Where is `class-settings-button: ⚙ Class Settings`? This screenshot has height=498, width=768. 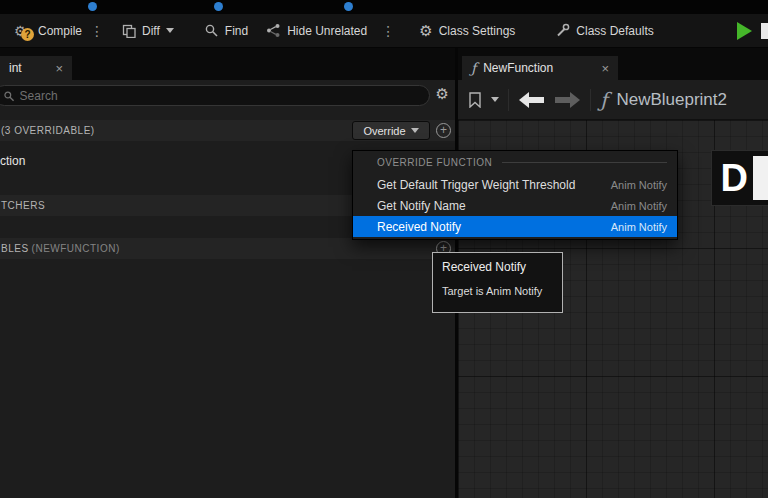
class-settings-button: ⚙ Class Settings is located at coordinates (467, 30).